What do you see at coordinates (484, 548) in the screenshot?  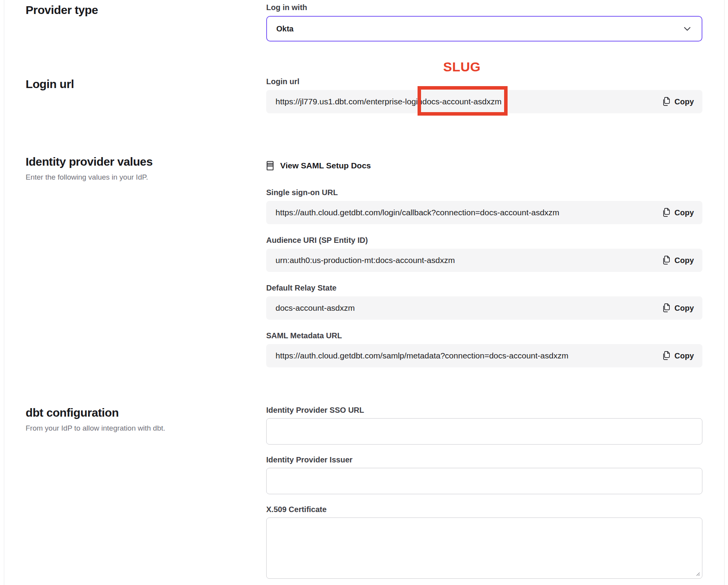 I see `x509-certificate-textarea` at bounding box center [484, 548].